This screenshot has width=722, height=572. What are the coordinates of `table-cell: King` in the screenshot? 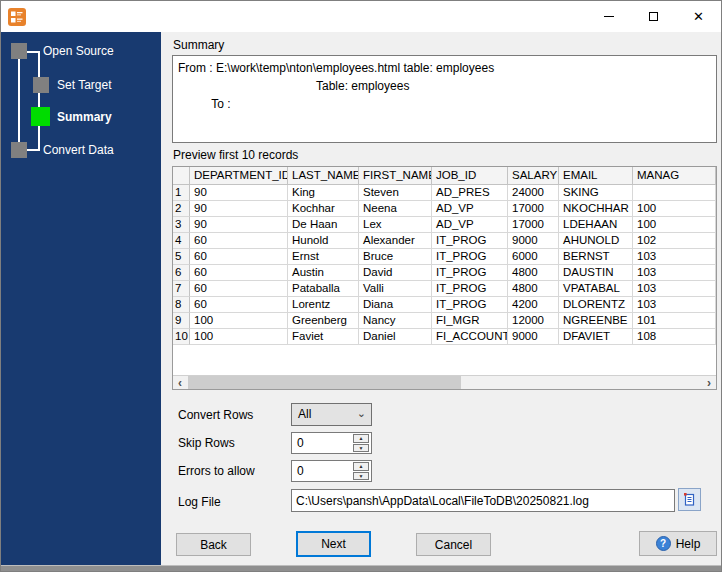 It's located at (324, 193).